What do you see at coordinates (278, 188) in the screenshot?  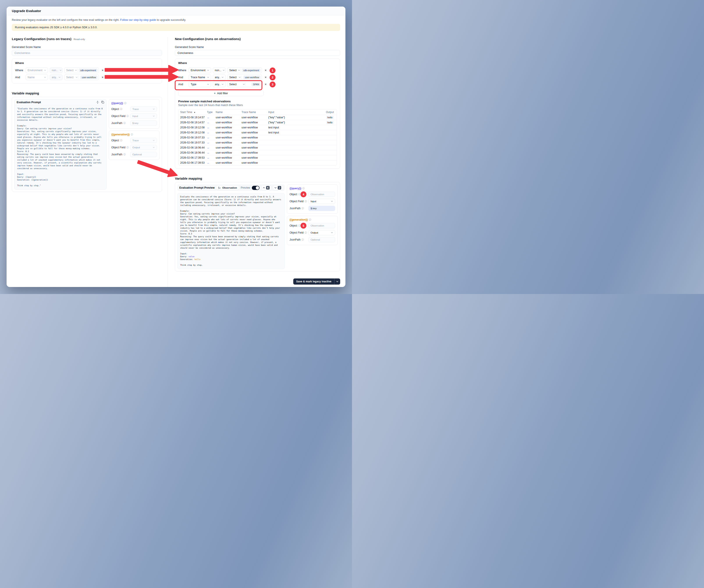 I see `next-item-button: J` at bounding box center [278, 188].